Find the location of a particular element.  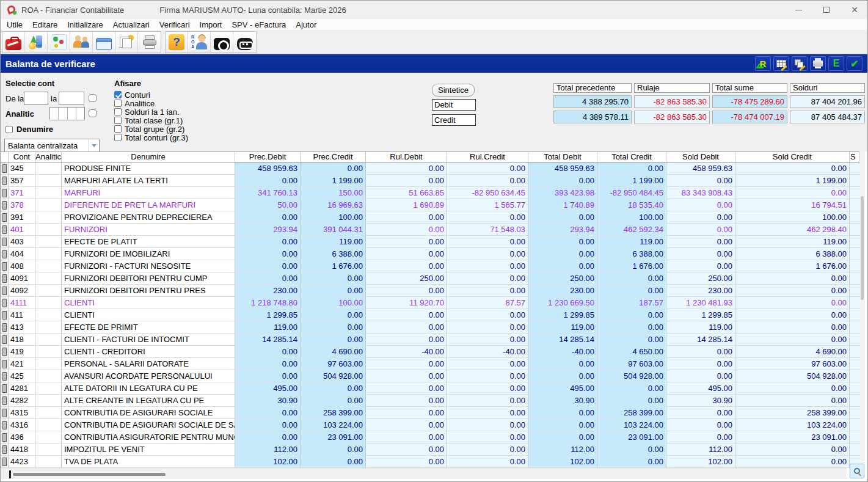

table-row: 4418IMPOZITUL PE VENIT112.000.000.000.00… is located at coordinates (430, 450).